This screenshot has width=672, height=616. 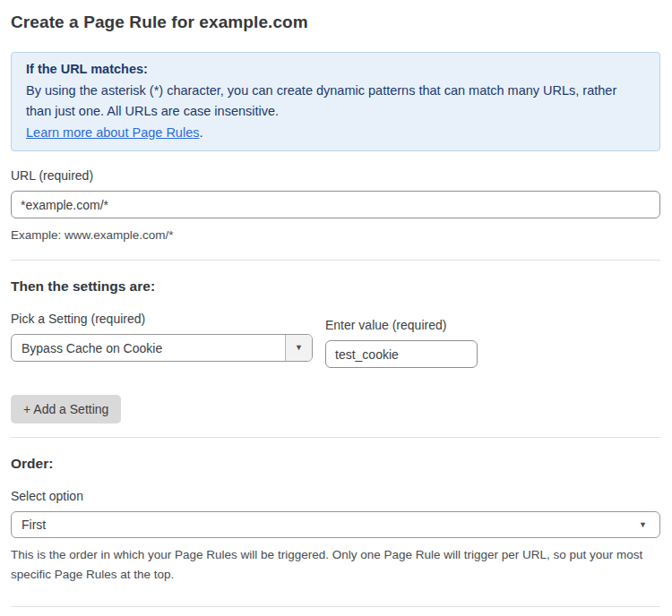 What do you see at coordinates (149, 348) in the screenshot?
I see `setting-select-value: Bypass Cache on Cookie` at bounding box center [149, 348].